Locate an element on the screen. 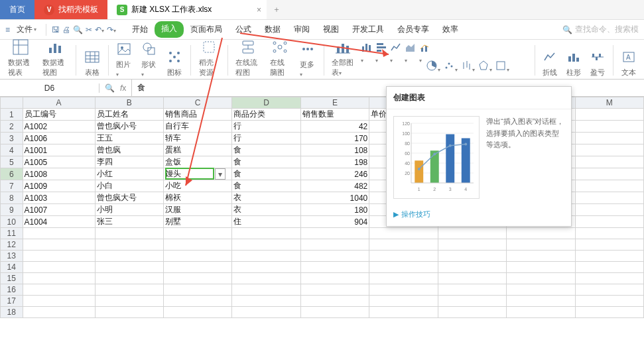 This screenshot has height=340, width=644. header-cell: 销售数量 is located at coordinates (334, 115).